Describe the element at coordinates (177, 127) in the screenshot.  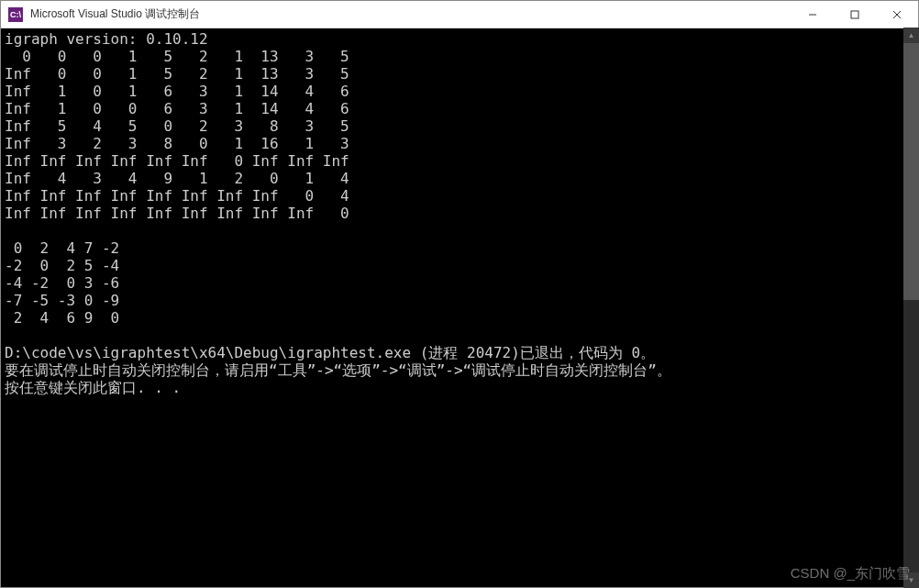
I see `matrix1-row: Inf 5 4 5 0 2 3 8 3 5` at that location.